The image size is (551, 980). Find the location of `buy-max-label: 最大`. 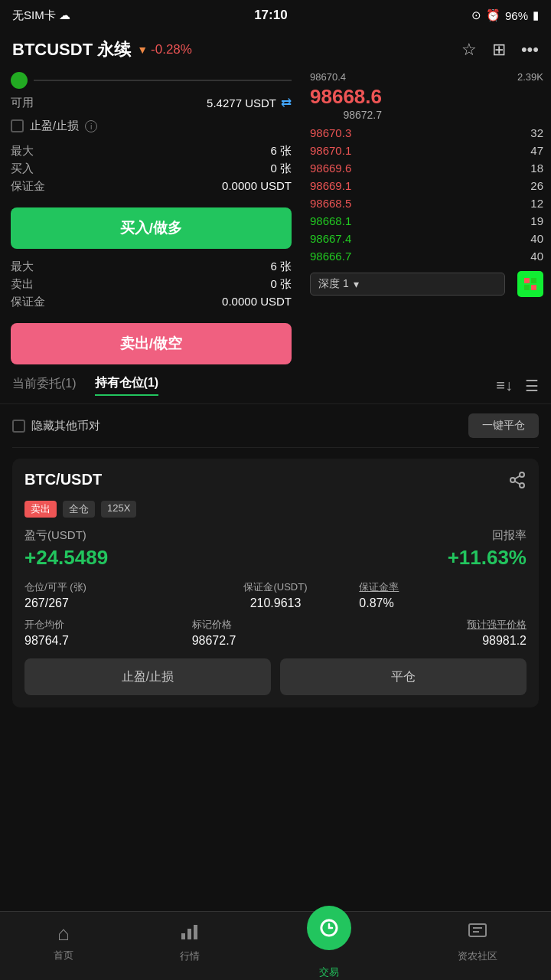

buy-max-label: 最大 is located at coordinates (22, 152).